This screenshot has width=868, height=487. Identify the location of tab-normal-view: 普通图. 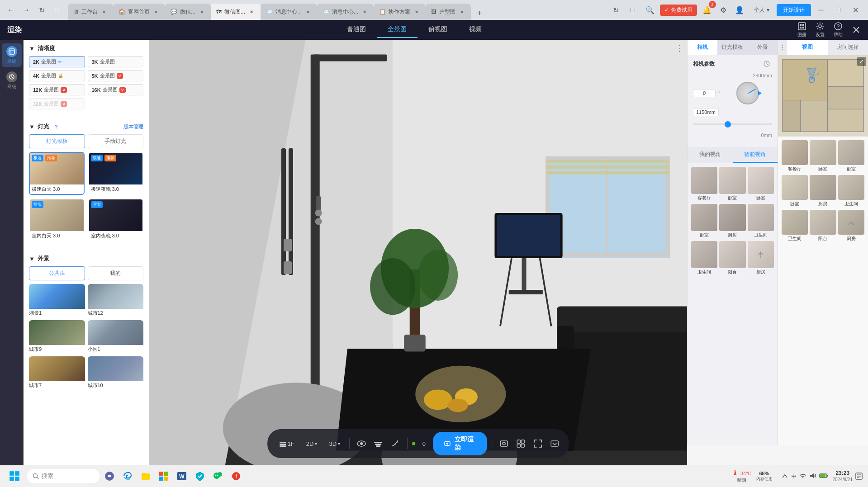
(356, 30).